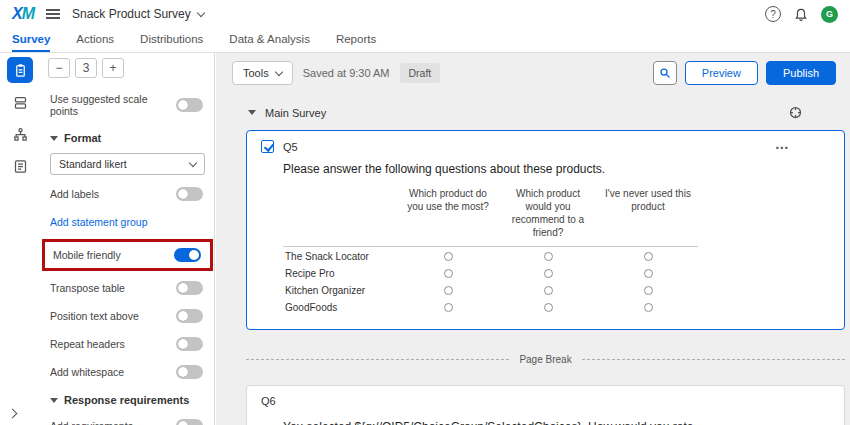 The image size is (850, 425). Describe the element at coordinates (113, 105) in the screenshot. I see `use-suggested-scale-points-label: Use suggested scale points` at that location.